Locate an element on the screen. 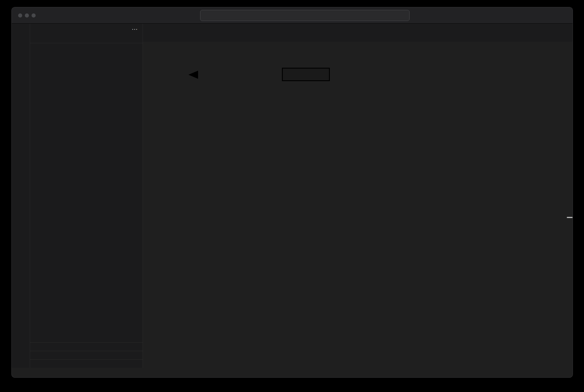  close-window-button is located at coordinates (20, 15).